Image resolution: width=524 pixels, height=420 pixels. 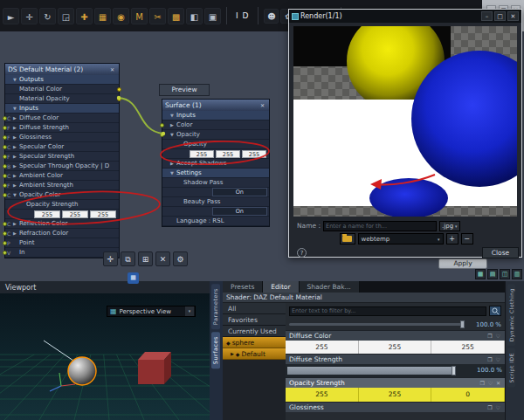 I want to click on node-property-row: Material Color, so click(x=62, y=89).